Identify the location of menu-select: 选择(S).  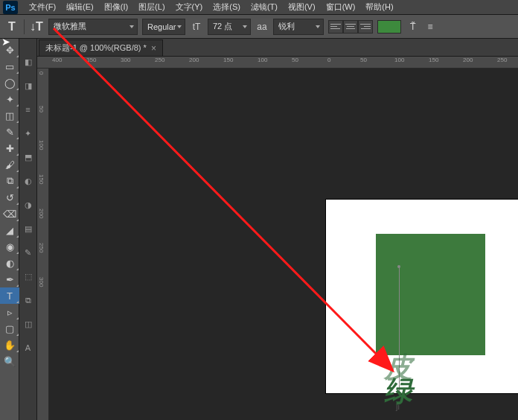
(226, 7).